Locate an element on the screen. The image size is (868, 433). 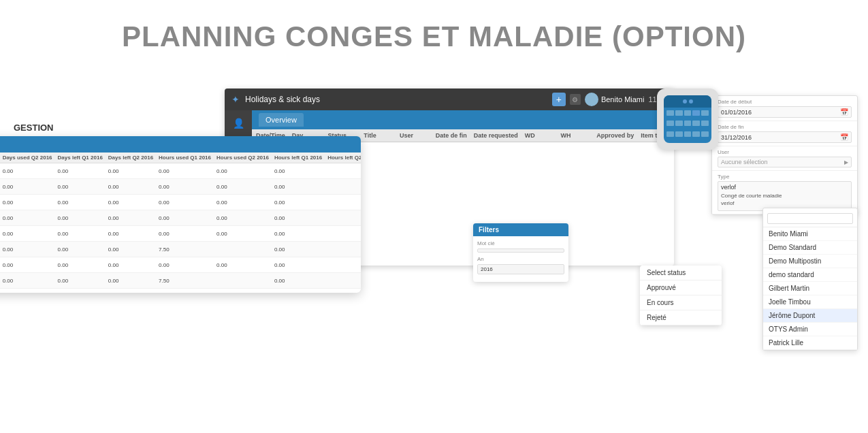
user-jerome: Jérôme Dupont is located at coordinates (810, 316).